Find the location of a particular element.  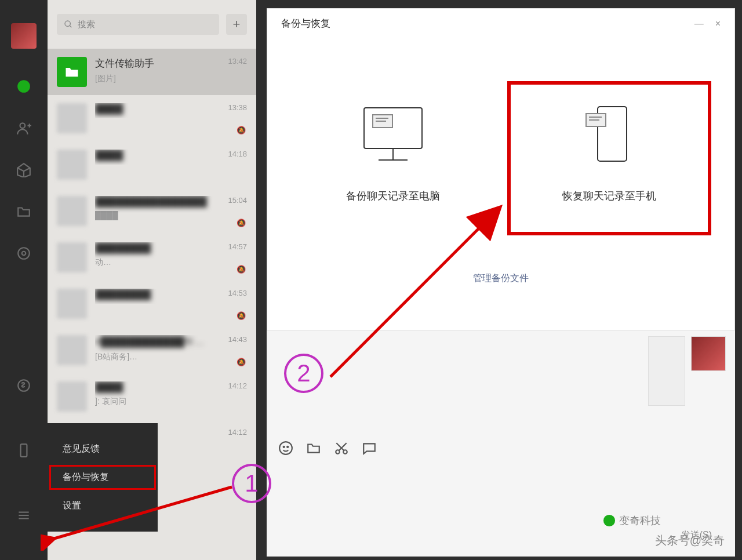

settings-popup: 意见反馈 备份与恢复 设置 is located at coordinates (103, 478).